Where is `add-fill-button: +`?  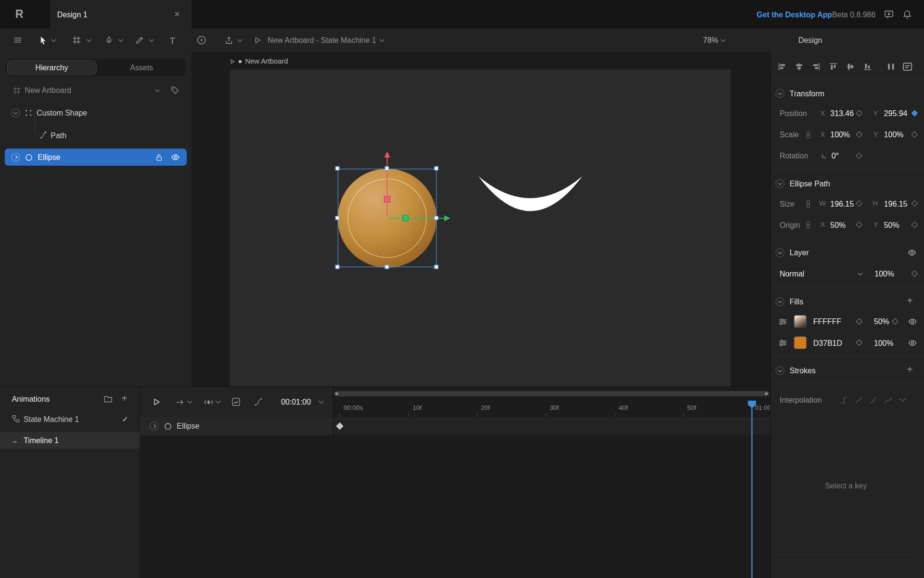 add-fill-button: + is located at coordinates (910, 301).